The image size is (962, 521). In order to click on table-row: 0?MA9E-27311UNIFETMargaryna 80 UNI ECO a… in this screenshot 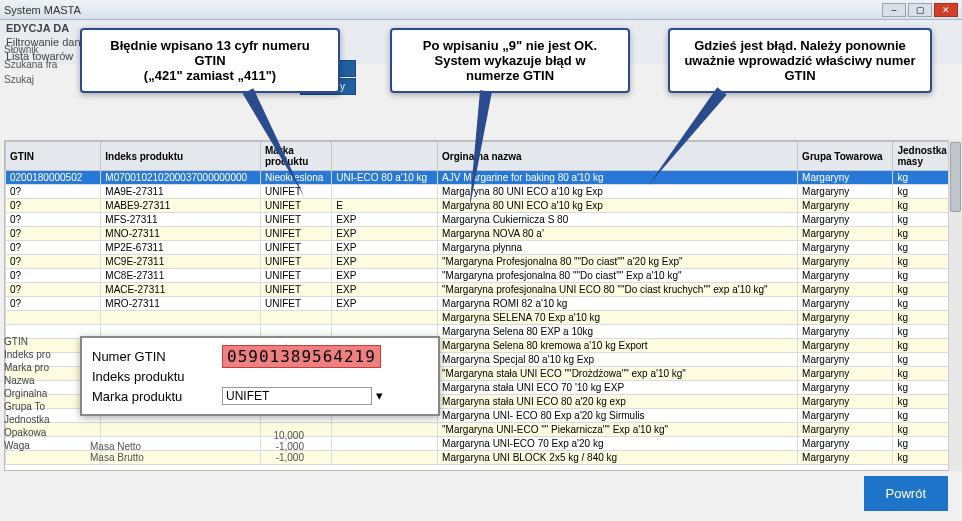, I will do `click(482, 192)`.